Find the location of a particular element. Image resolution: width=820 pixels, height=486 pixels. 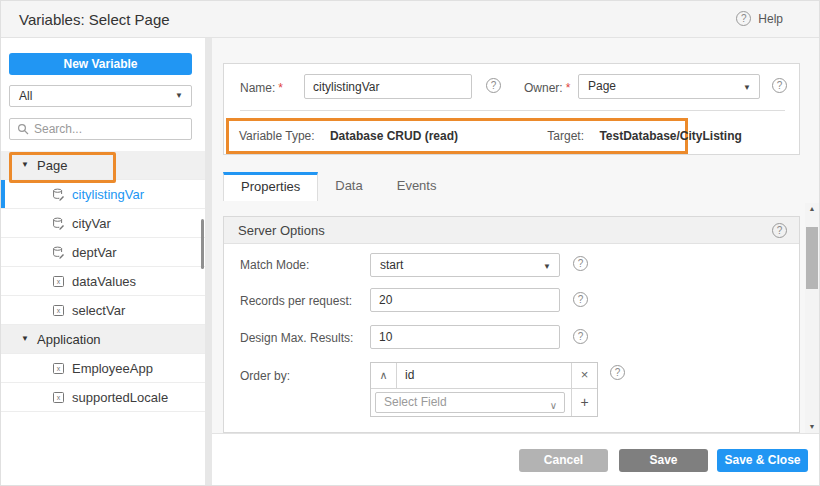

list-item-datavalues: x dataValues is located at coordinates (103, 282).